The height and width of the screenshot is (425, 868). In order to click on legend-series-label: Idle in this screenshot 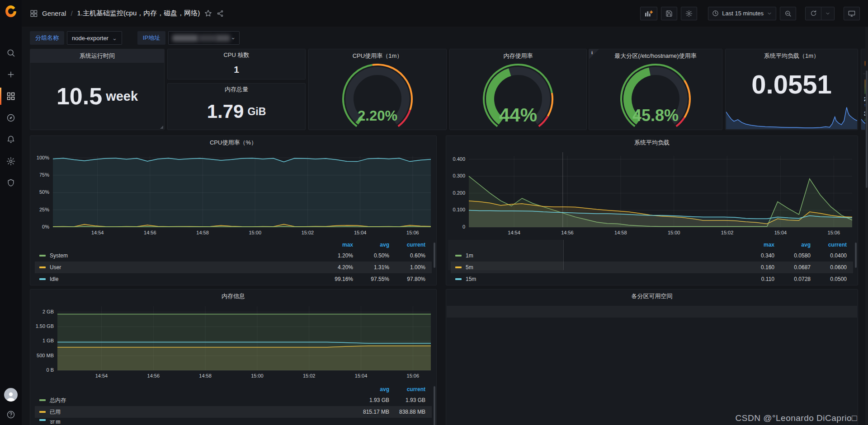, I will do `click(54, 279)`.